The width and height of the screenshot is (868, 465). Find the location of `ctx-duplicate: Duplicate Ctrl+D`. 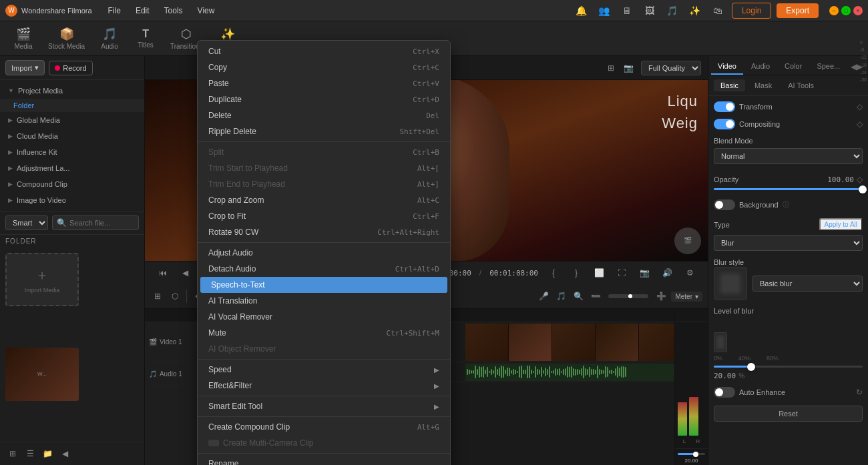

ctx-duplicate: Duplicate Ctrl+D is located at coordinates (324, 99).